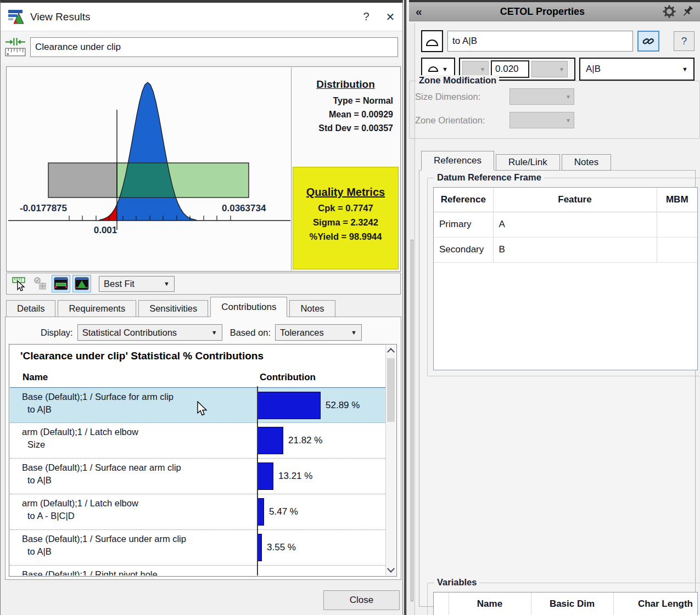 Image resolution: width=700 pixels, height=615 pixels. What do you see at coordinates (565, 250) in the screenshot?
I see `table-row: Secondary B` at bounding box center [565, 250].